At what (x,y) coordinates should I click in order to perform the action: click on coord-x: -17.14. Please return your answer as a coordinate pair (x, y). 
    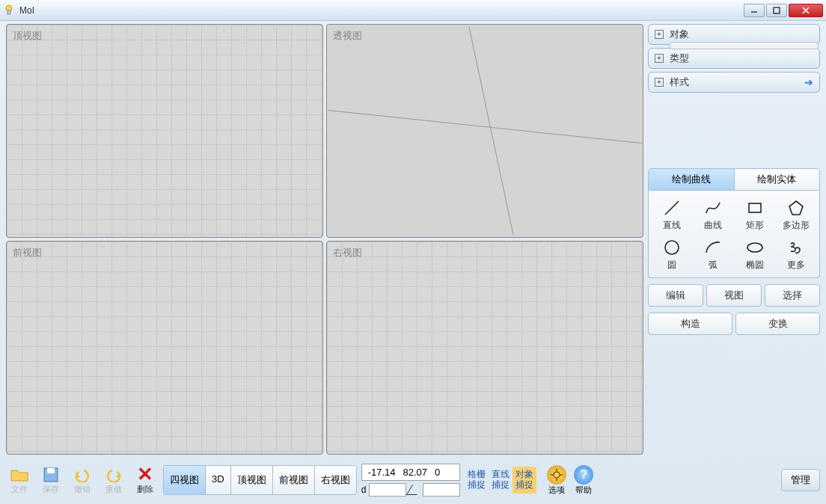
    Looking at the image, I should click on (382, 473).